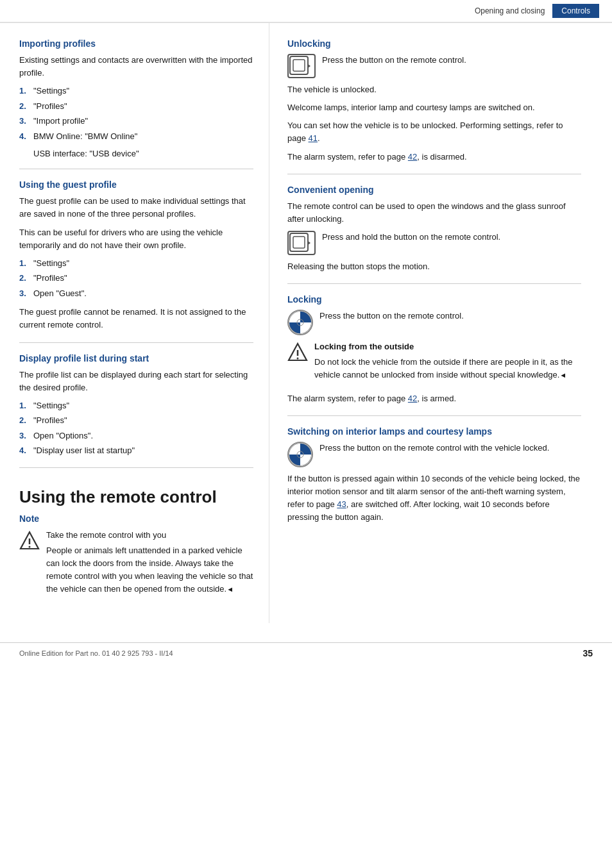 The height and width of the screenshot is (868, 612). Describe the element at coordinates (434, 229) in the screenshot. I see `convenient-opening-section: Convenient opening The remote control ca…` at that location.